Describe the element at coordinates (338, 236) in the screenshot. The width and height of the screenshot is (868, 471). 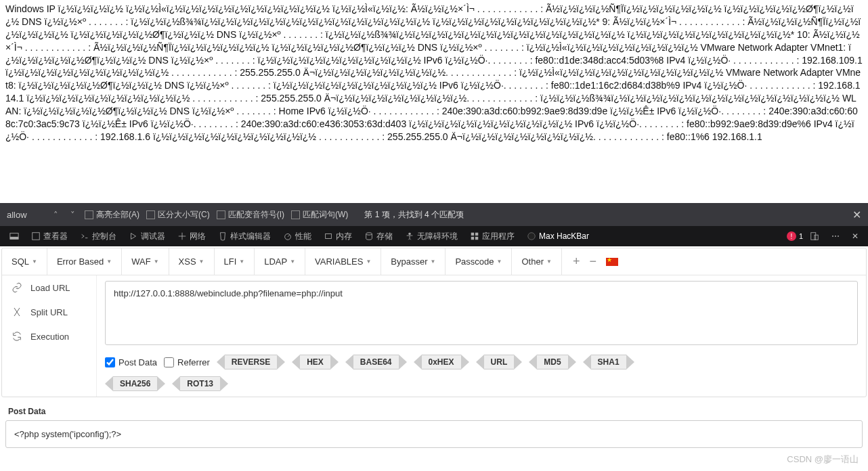
I see `tab-memory: 内存` at that location.